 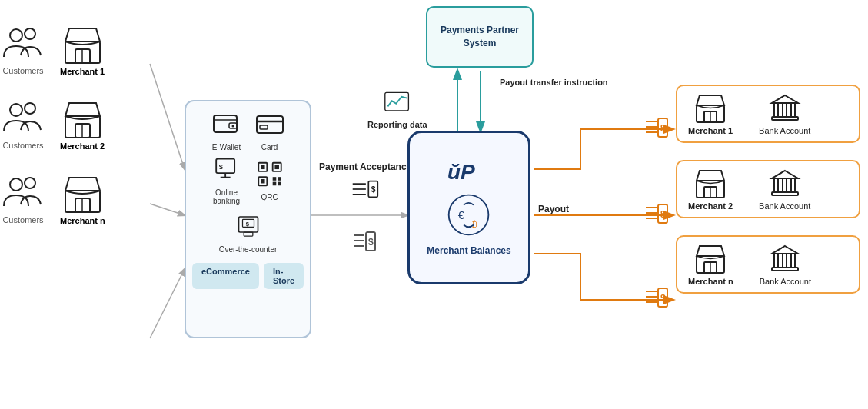 I want to click on qrc-icon, so click(x=270, y=175).